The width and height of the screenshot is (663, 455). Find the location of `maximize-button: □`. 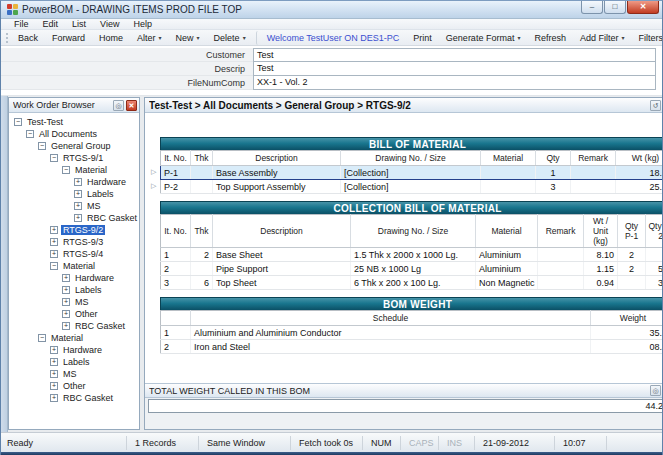

maximize-button: □ is located at coordinates (615, 8).